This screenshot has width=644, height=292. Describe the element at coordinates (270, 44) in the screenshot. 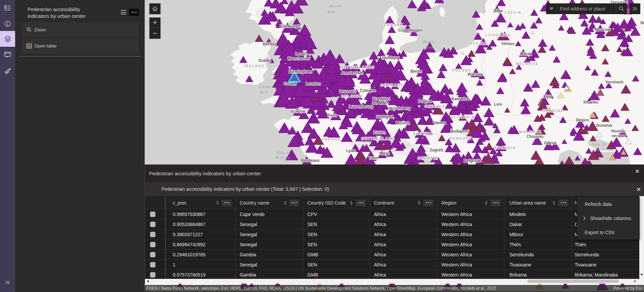

I see `svg-text: Belfast` at that location.